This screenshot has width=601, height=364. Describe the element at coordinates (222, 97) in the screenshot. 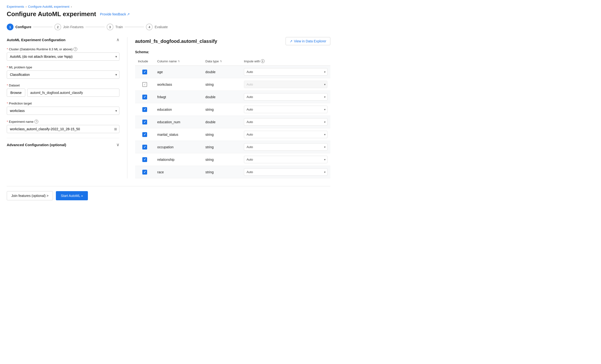

I see `cell-data-type: double` at that location.